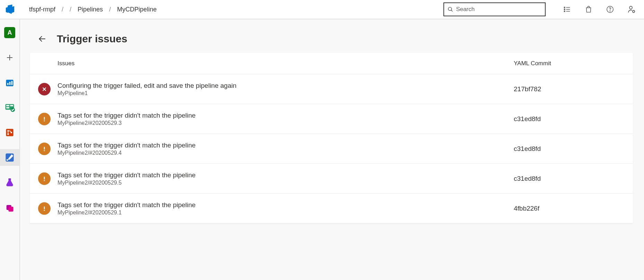 Image resolution: width=644 pixels, height=280 pixels. Describe the element at coordinates (10, 108) in the screenshot. I see `sidebar-boards` at that location.